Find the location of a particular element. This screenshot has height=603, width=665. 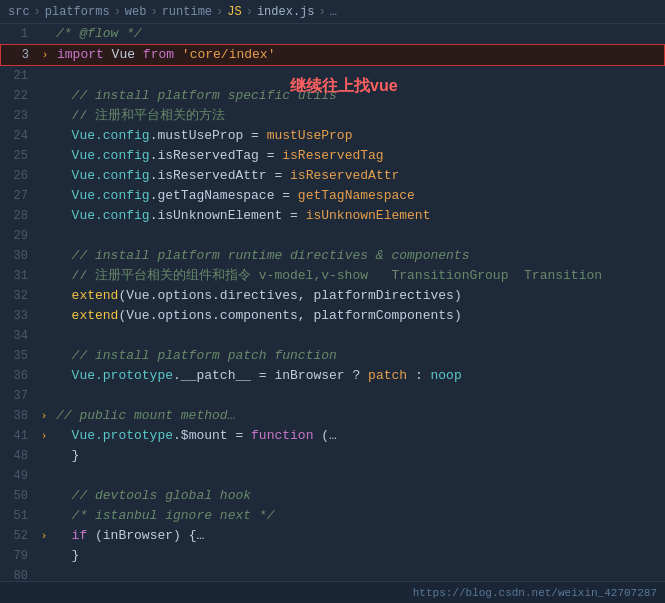

line-content-28: Vue.config.isUnknownElement = isUnknownE… is located at coordinates (358, 216).